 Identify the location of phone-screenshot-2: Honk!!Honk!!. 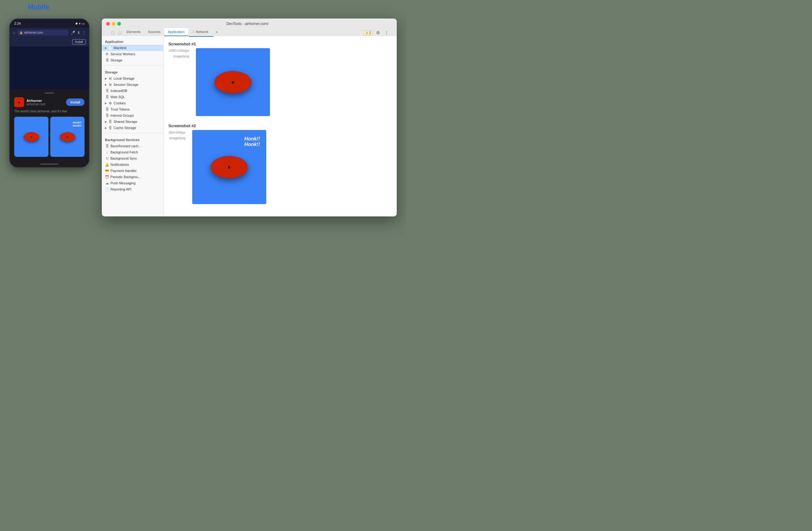
(68, 137).